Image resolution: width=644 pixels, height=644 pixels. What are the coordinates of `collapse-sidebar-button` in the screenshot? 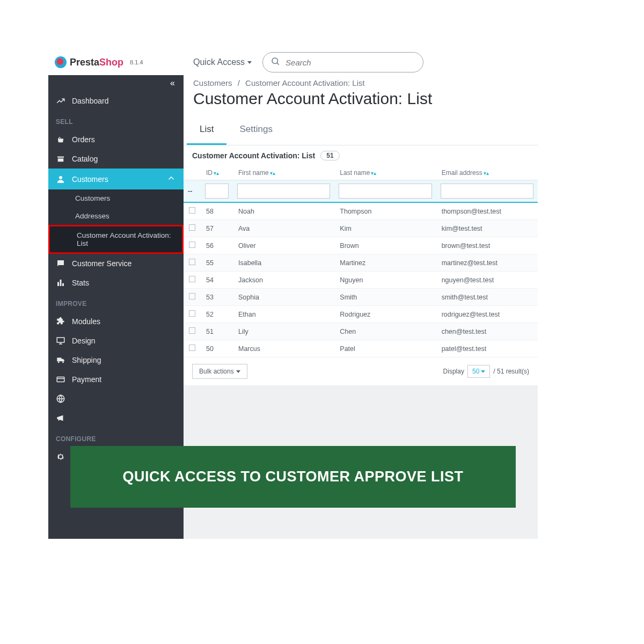 It's located at (116, 83).